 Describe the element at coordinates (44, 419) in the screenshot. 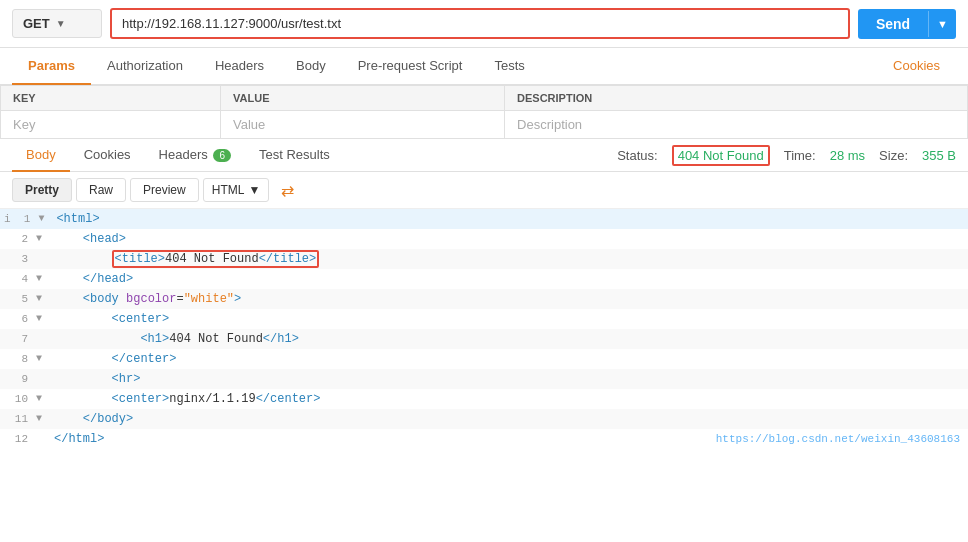

I see `line-toggle-11: ▼` at that location.